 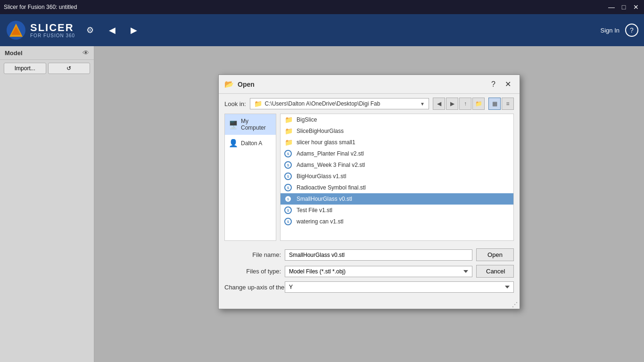 What do you see at coordinates (479, 104) in the screenshot?
I see `nav-new-folder-button: 📁` at bounding box center [479, 104].